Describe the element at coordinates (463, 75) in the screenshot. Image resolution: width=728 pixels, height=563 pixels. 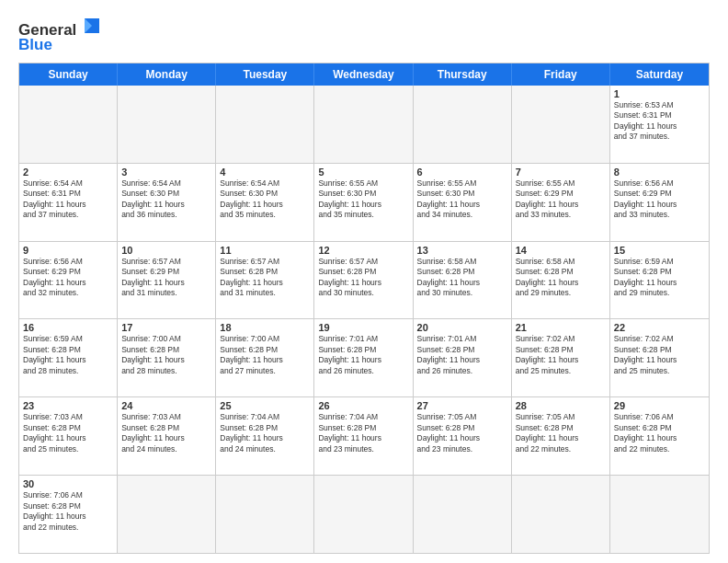
I see `header-day-thursday: Thursday` at that location.